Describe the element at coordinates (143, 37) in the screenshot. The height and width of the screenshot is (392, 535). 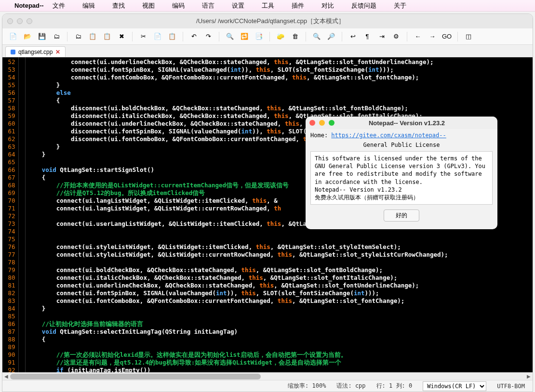
I see `cut-icon: ✂` at that location.